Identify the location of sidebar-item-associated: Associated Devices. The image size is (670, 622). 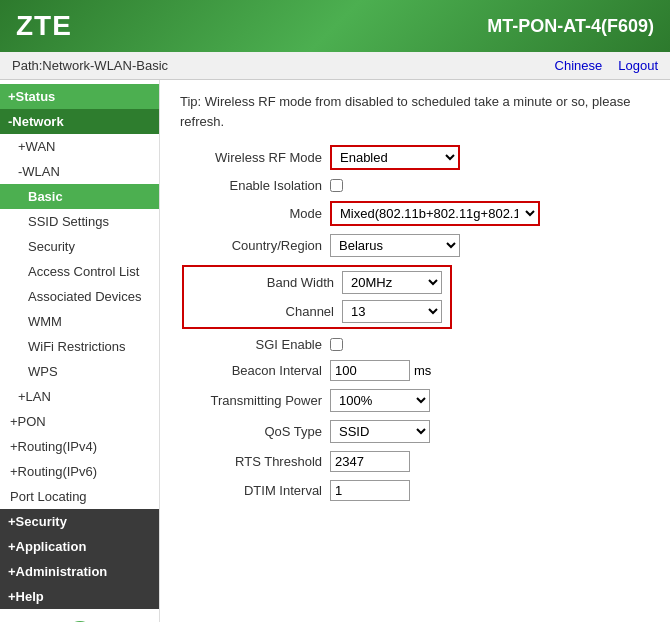
(80, 296).